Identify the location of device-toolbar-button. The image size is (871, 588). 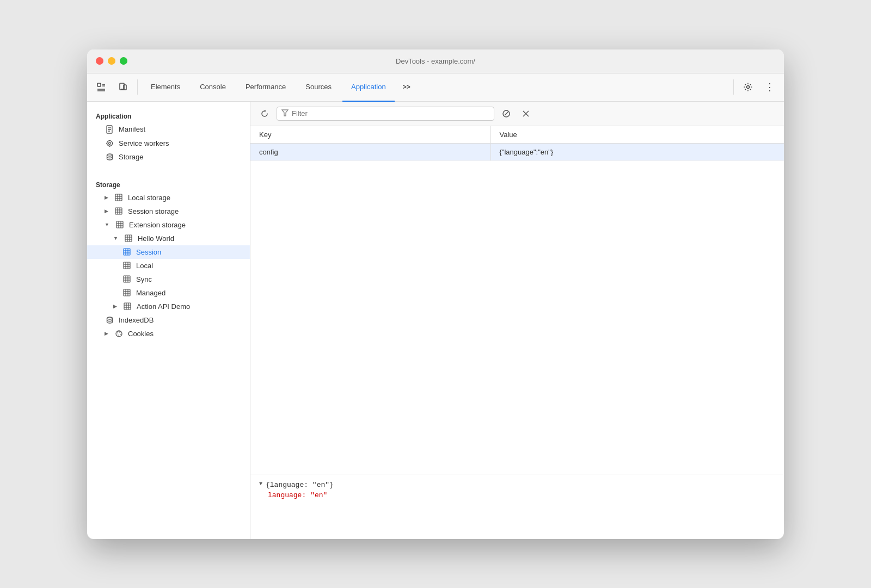
(123, 87).